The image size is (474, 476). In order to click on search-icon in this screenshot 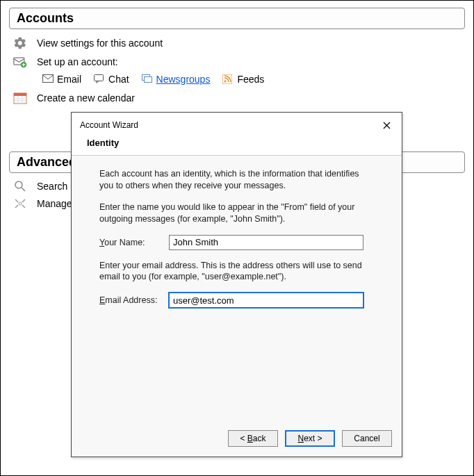, I will do `click(20, 186)`.